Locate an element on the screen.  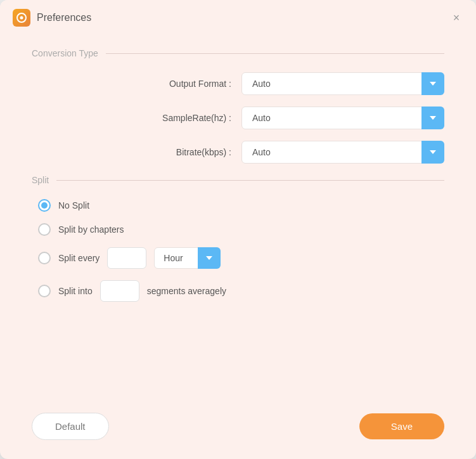
default-button: Default is located at coordinates (70, 426).